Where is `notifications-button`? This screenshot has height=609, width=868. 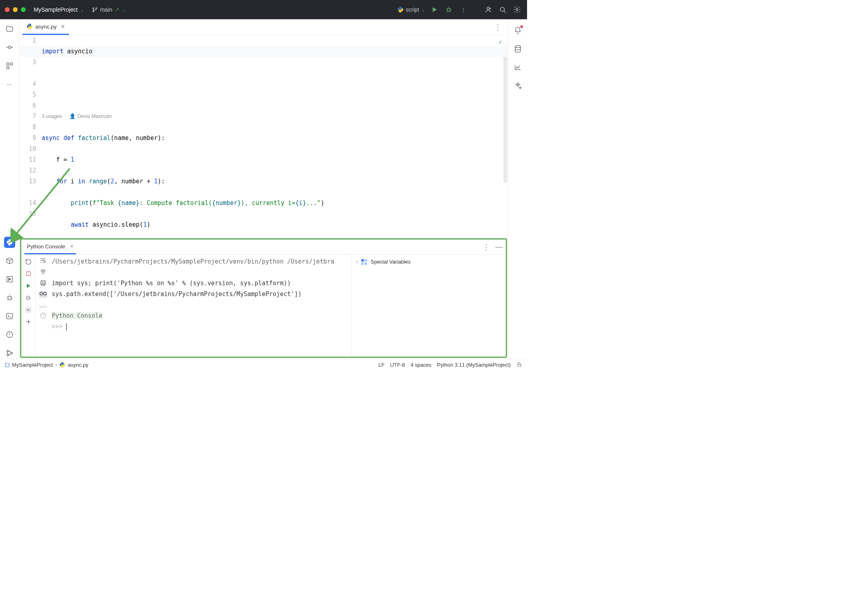 notifications-button is located at coordinates (518, 30).